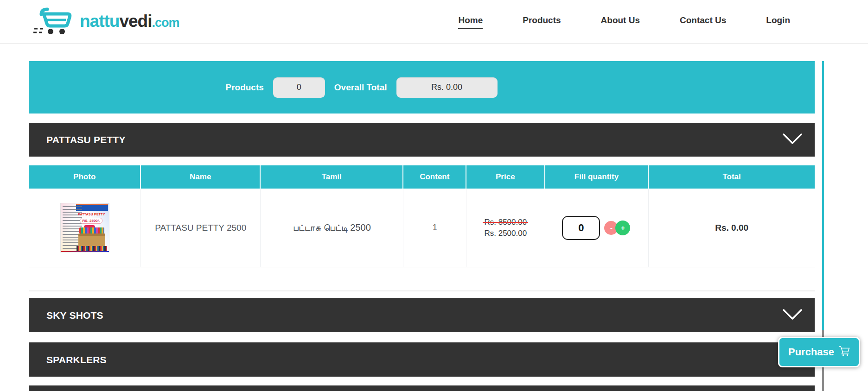 Image resolution: width=868 pixels, height=391 pixels. I want to click on scrollbar-thumb, so click(823, 196).